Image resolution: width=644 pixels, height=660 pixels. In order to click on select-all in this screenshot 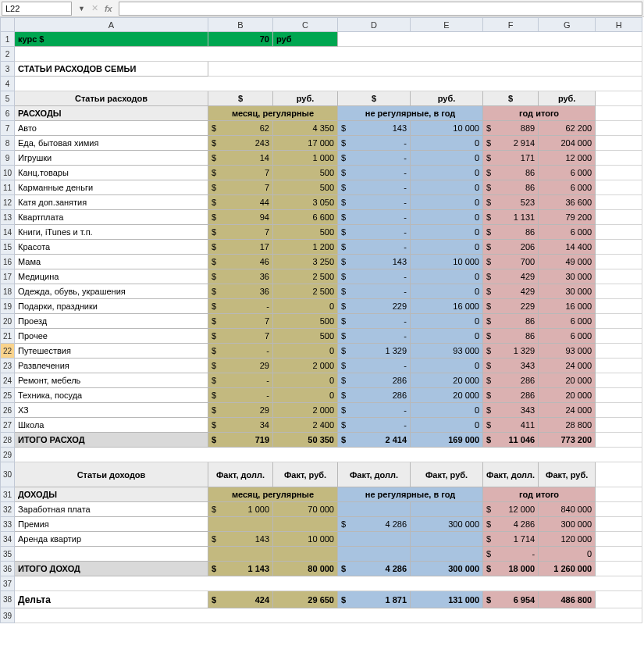, I will do `click(8, 25)`.